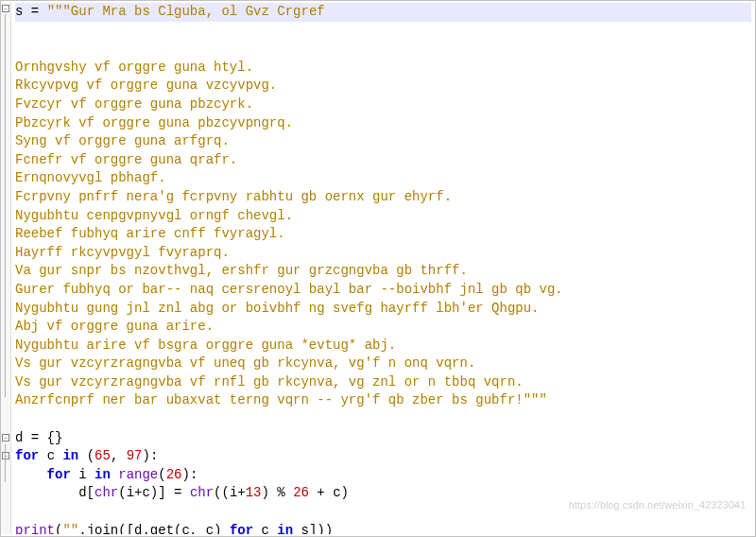  What do you see at coordinates (233, 197) in the screenshot?
I see `string-line: Fcrpvny pnfrf nera'g fcrpvny rabhtu gb o…` at bounding box center [233, 197].